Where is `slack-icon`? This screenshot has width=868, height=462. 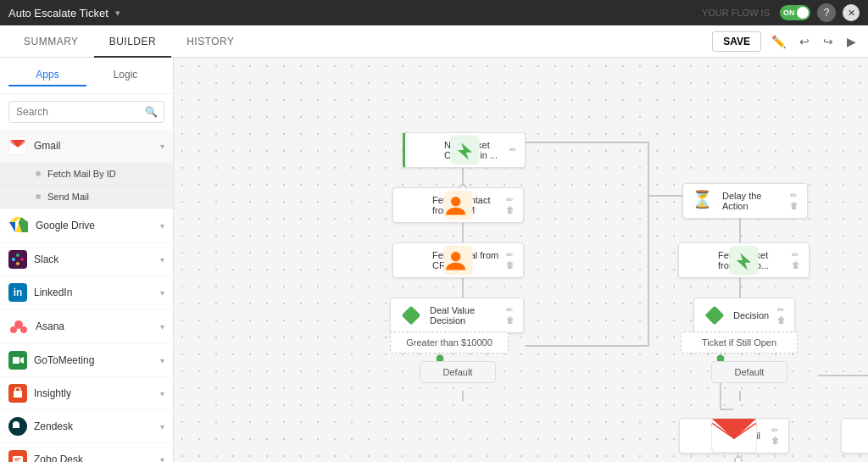
slack-icon is located at coordinates (18, 259).